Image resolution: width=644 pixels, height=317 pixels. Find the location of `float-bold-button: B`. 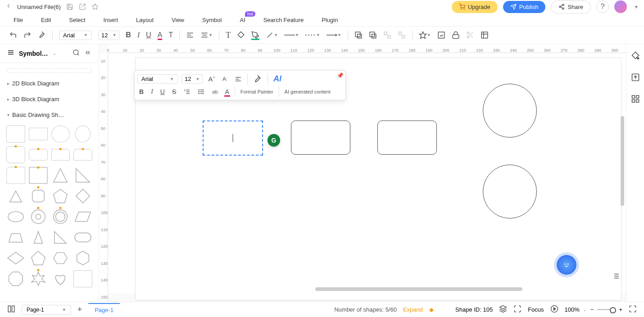

float-bold-button: B is located at coordinates (141, 92).